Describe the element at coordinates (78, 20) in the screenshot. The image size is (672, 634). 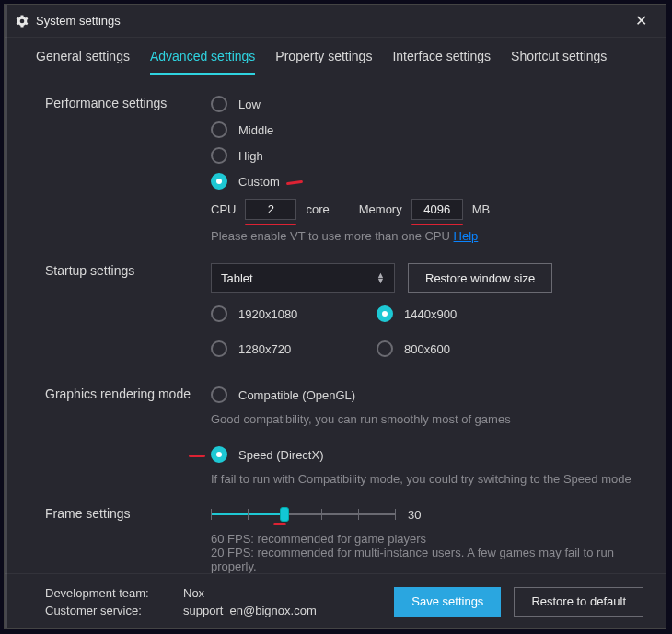
I see `window-title: System settings` at that location.